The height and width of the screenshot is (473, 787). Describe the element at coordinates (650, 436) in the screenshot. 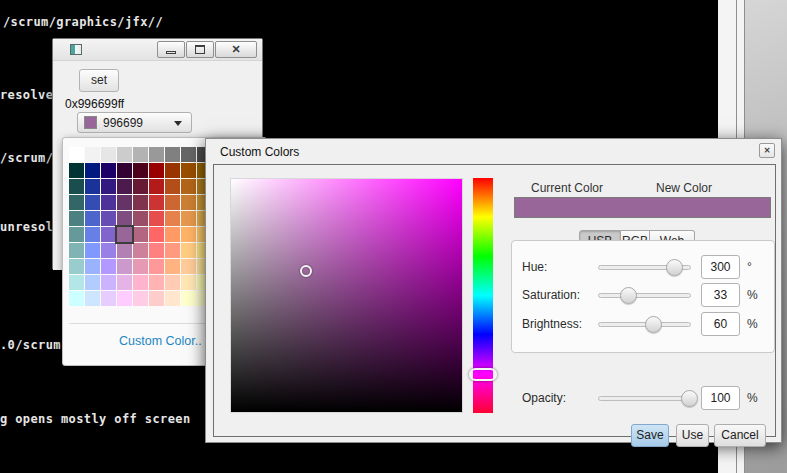

I see `save-button: Save` at that location.